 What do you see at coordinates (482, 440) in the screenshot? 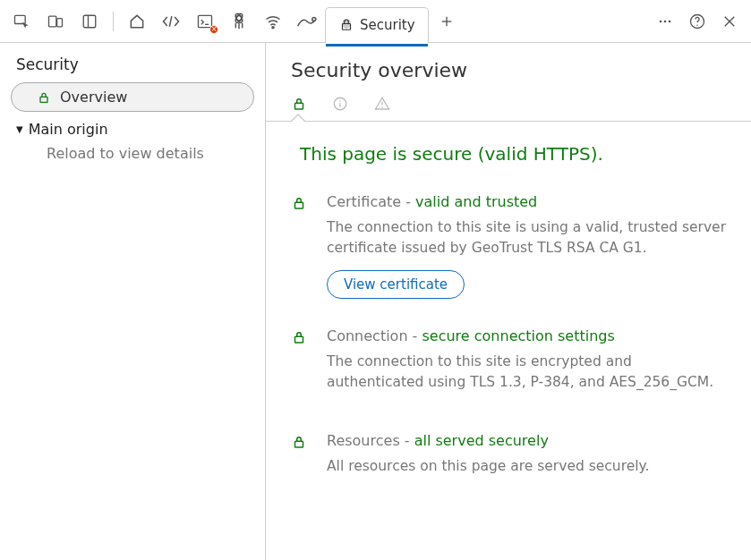
I see `res-status: all served securely` at bounding box center [482, 440].